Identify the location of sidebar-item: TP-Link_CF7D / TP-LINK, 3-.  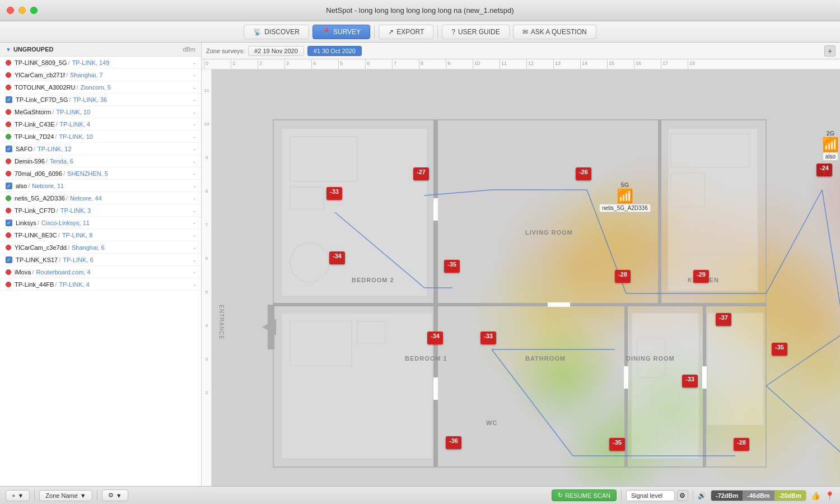
(101, 211).